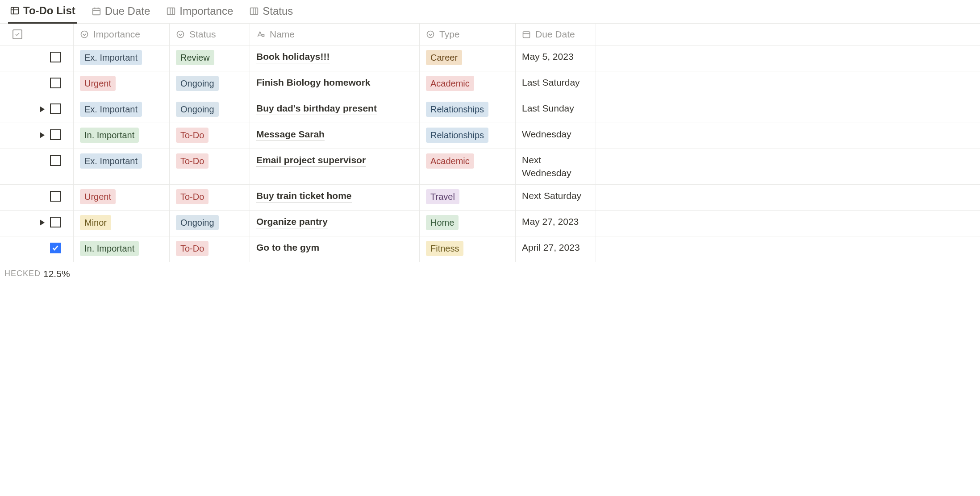 This screenshot has height=496, width=980. I want to click on task-name: Book holidays!!!, so click(293, 57).